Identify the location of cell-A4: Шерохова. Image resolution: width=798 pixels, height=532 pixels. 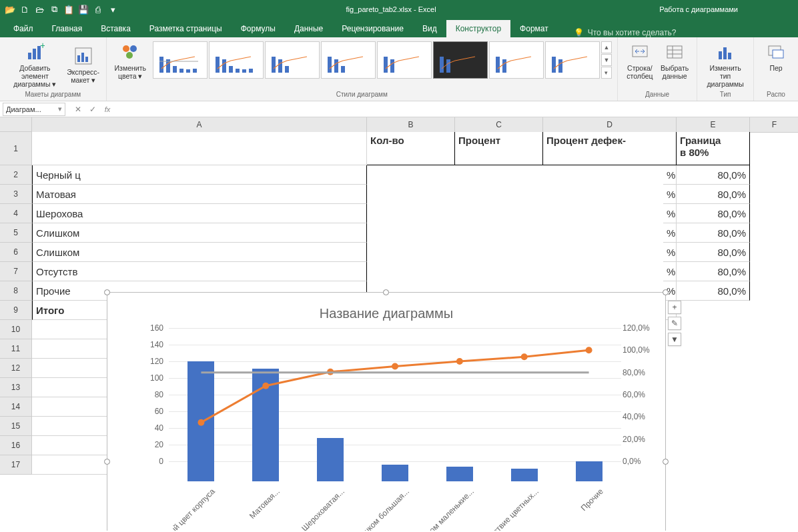
(200, 213).